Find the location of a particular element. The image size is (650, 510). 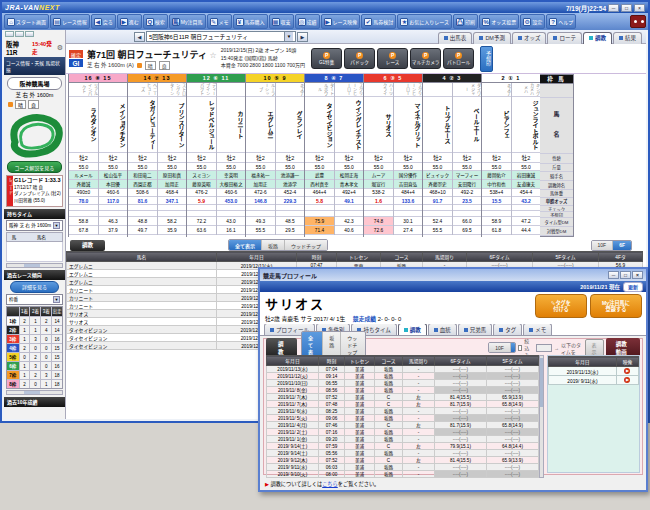

horse-column-9: キズナグランレイ牡255.0池添謙一池添学452-4229.348.529.5 is located at coordinates (290, 159).